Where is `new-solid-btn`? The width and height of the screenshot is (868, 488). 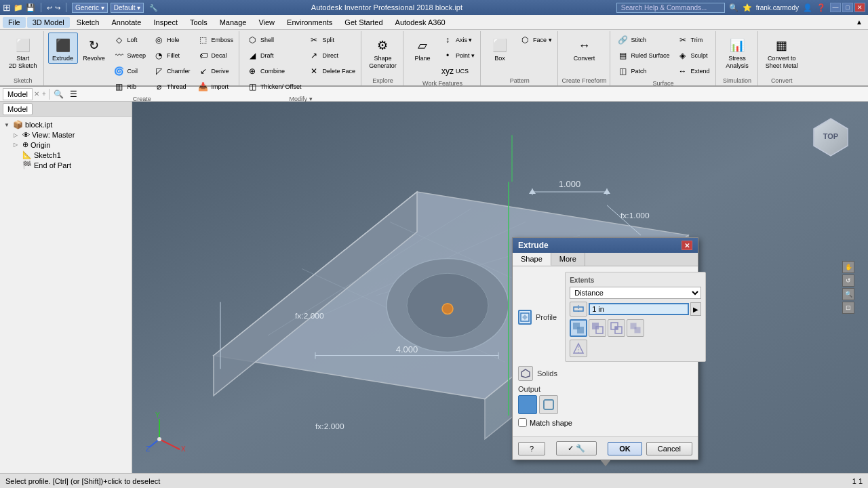 new-solid-btn is located at coordinates (635, 328).